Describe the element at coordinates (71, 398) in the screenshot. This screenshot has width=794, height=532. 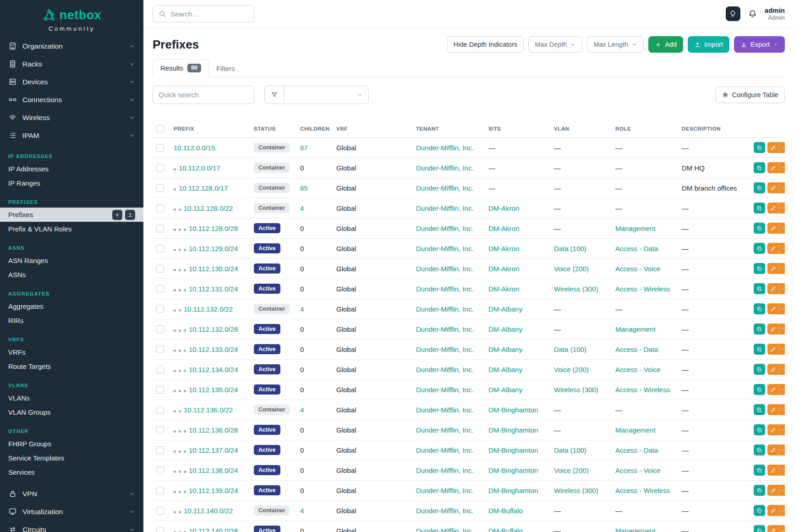
I see `sidebar-item-vlans: VLANs` at that location.